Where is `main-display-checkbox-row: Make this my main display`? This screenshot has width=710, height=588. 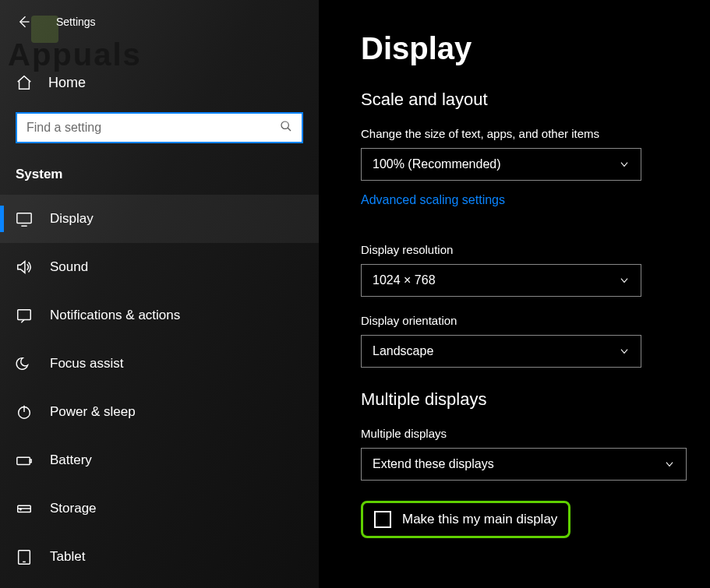
main-display-checkbox-row: Make this my main display is located at coordinates (466, 519).